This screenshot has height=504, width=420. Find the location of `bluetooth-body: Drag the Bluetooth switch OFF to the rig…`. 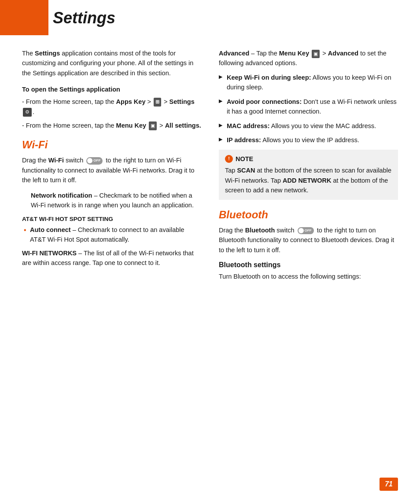

bluetooth-body: Drag the Bluetooth switch OFF to the rig… is located at coordinates (308, 240).